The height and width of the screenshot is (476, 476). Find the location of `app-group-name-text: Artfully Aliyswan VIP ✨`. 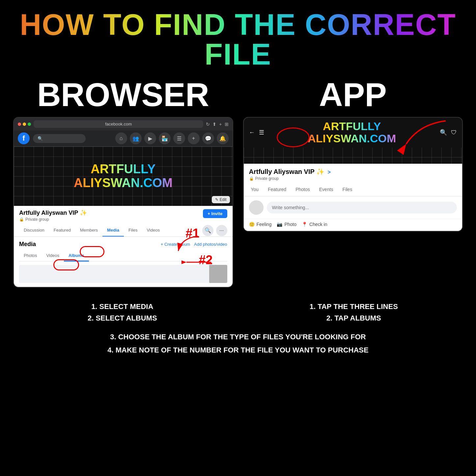

app-group-name-text: Artfully Aliyswan VIP ✨ is located at coordinates (287, 172).